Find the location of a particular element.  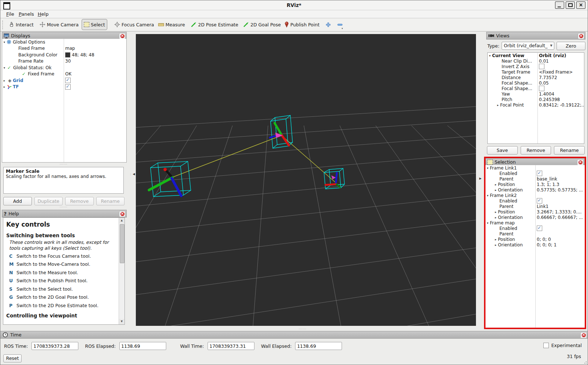

row-distance: Distance7.73572 is located at coordinates (536, 78).